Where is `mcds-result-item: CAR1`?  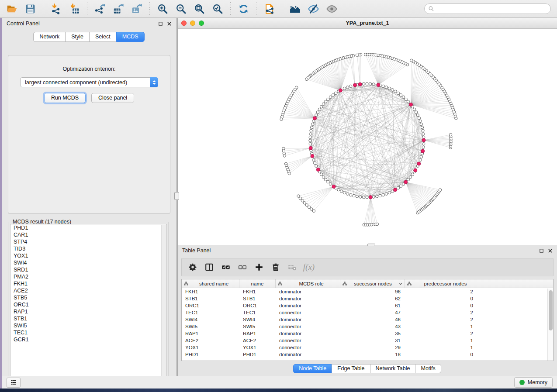 mcds-result-item: CAR1 is located at coordinates (88, 235).